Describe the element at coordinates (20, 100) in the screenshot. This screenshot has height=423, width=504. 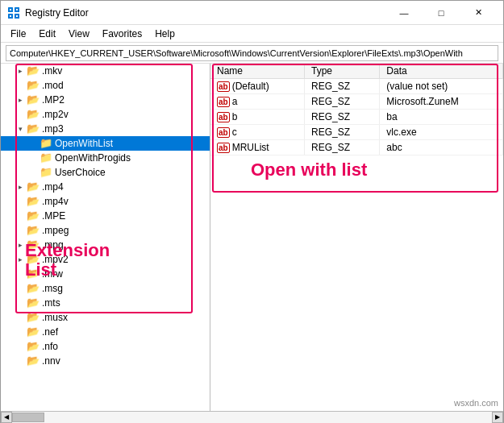
I see `expand-btn-MP2: ▸` at that location.